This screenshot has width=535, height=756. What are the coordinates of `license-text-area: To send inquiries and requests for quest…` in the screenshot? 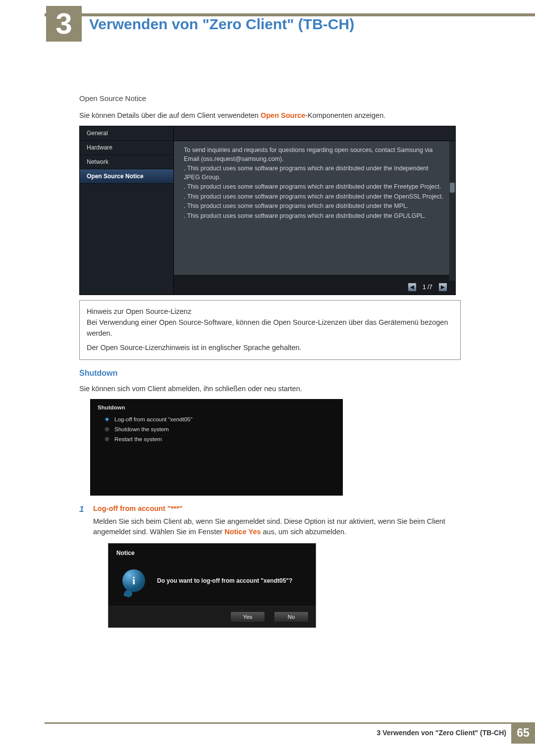 It's located at (315, 208).